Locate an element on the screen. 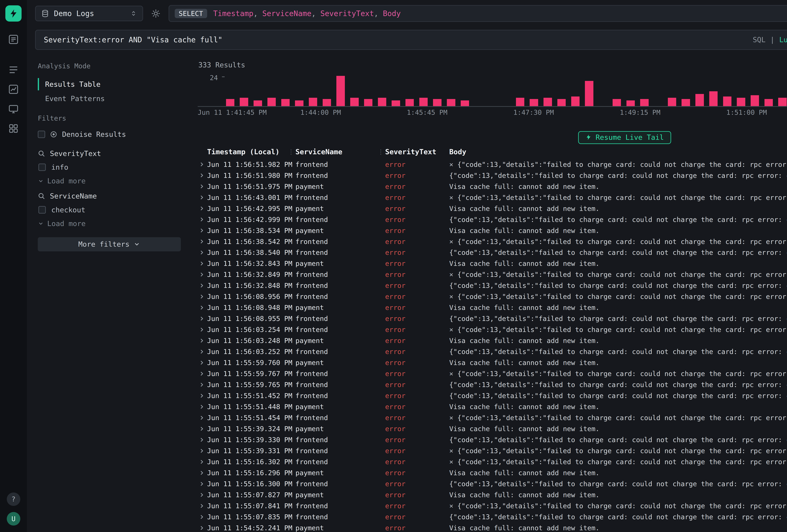 Image resolution: width=787 pixels, height=532 pixels. load-more-servicename: Load more is located at coordinates (109, 224).